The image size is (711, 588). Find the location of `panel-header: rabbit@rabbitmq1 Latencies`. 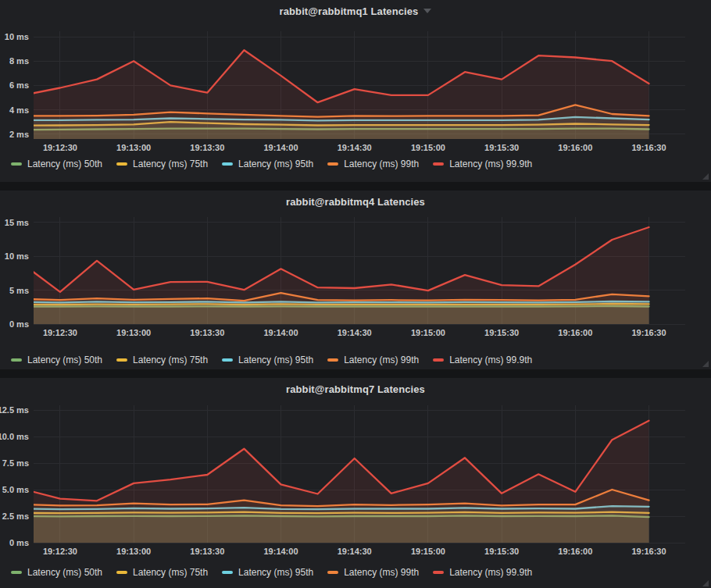

panel-header: rabbit@rabbitmq1 Latencies is located at coordinates (356, 11).